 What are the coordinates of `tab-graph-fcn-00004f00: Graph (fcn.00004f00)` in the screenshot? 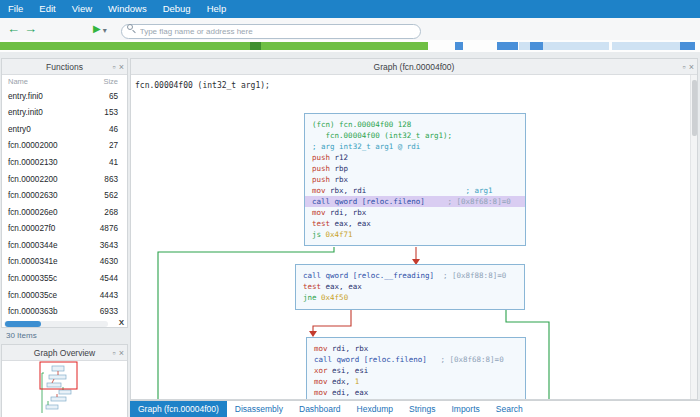 It's located at (178, 409).